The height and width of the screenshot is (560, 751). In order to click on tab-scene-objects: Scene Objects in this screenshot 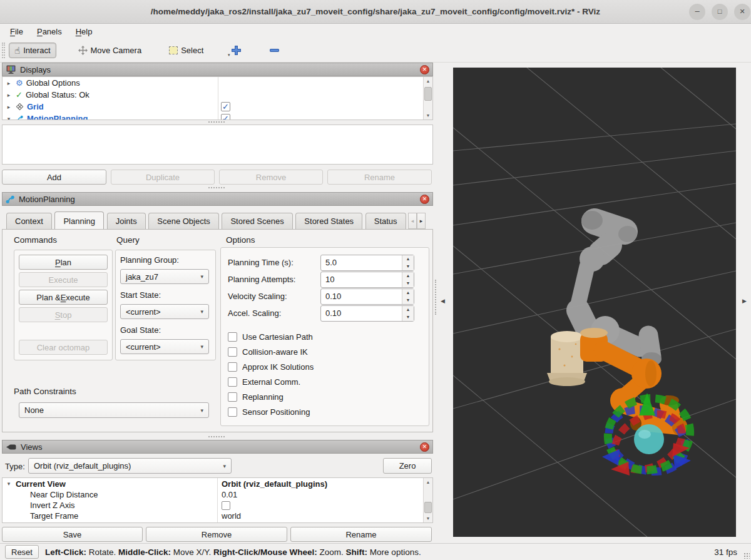, I will do `click(184, 221)`.